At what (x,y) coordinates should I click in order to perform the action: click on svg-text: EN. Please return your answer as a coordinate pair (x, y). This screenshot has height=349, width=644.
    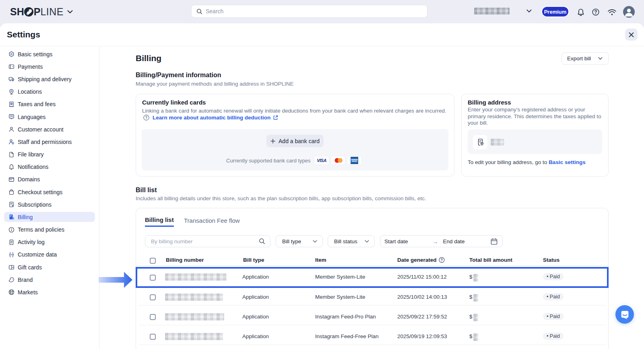
    Looking at the image, I should click on (11, 117).